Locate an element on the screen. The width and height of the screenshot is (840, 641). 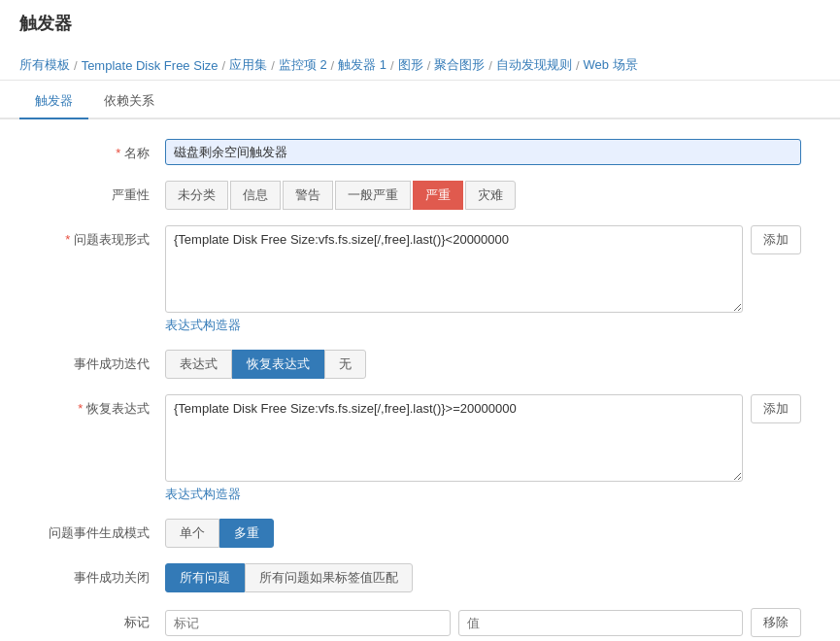
event-close-group: 所有问题 所有问题如果标签值匹配 is located at coordinates (484, 578).